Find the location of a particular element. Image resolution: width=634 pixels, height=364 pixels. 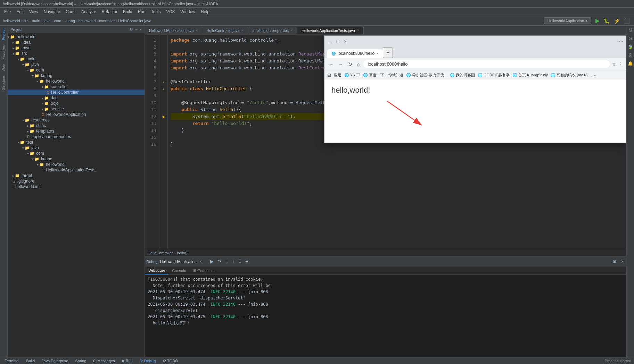

tree-item-controller: ▾📁controller is located at coordinates (76, 87).